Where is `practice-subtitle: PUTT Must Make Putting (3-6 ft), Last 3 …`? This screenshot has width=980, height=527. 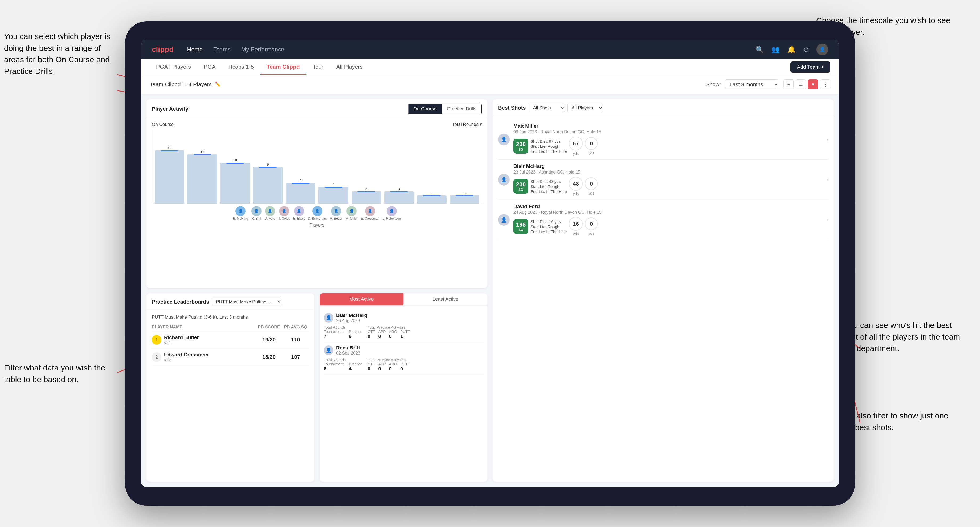
practice-subtitle: PUTT Must Make Putting (3-6 ft), Last 3 … is located at coordinates (231, 317).